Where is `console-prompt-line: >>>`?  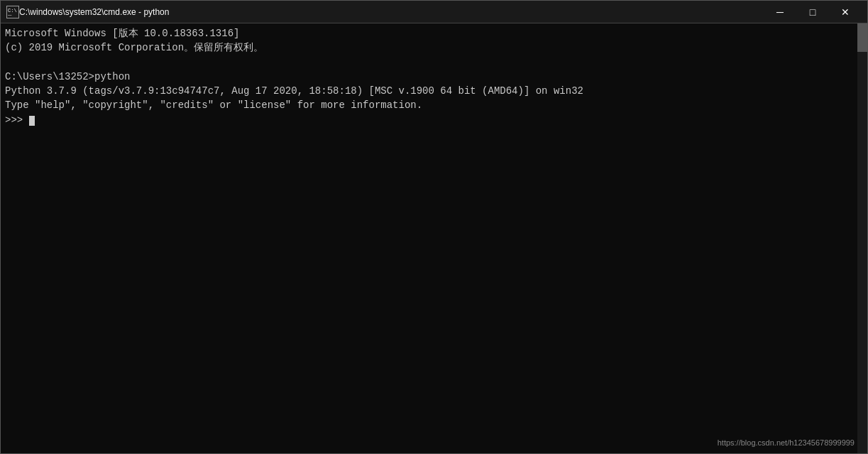
console-prompt-line: >>> is located at coordinates (434, 120).